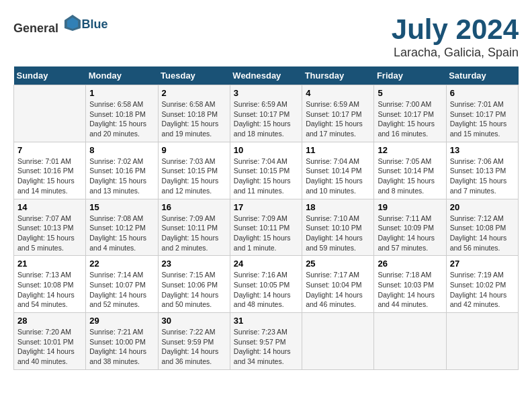  What do you see at coordinates (482, 263) in the screenshot?
I see `day-number: 27` at bounding box center [482, 263].